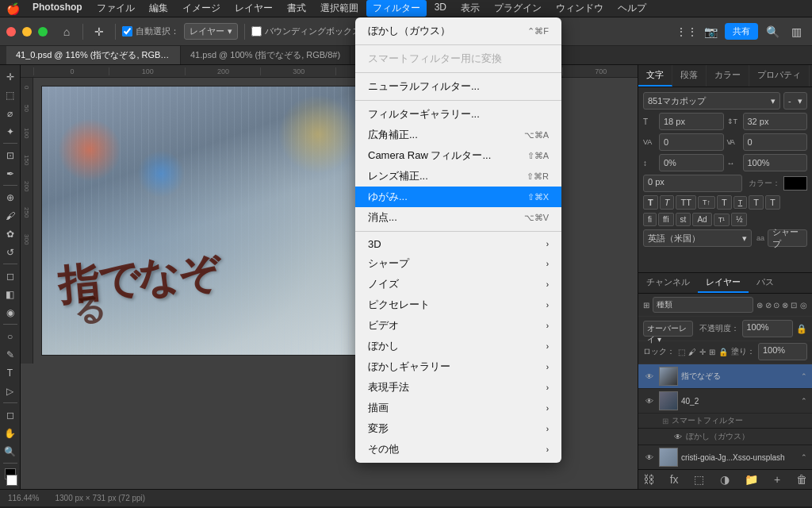 Image resolution: width=812 pixels, height=508 pixels. I want to click on layer-item-2: 👁 cristi-goia-Jg...Xsso-unsplash ⌃, so click(725, 457).